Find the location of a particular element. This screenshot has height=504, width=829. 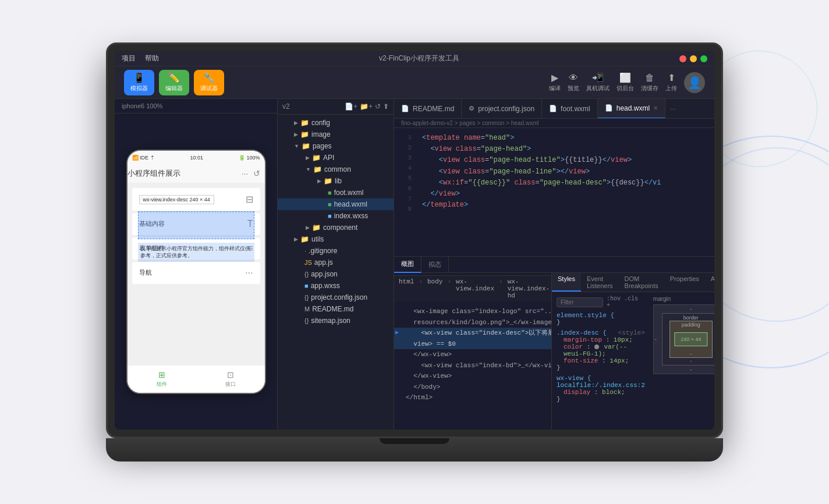

code-content: <template name="head"> <view class="page… is located at coordinates (565, 192).